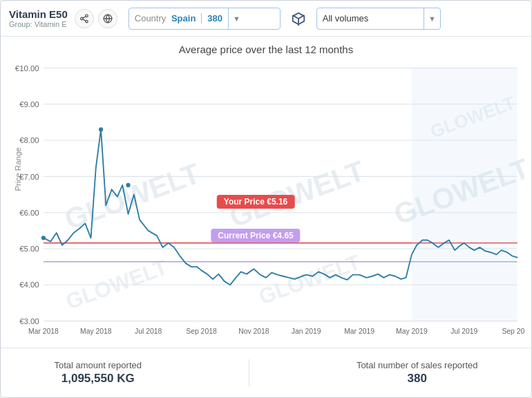 This screenshot has width=532, height=398. I want to click on total-amount-label: Total amount reported, so click(97, 365).